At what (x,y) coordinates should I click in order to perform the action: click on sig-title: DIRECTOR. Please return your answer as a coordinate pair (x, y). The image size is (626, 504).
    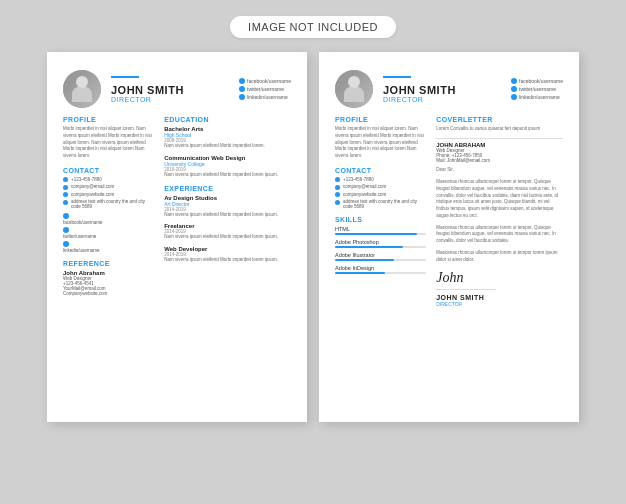
    Looking at the image, I should click on (500, 304).